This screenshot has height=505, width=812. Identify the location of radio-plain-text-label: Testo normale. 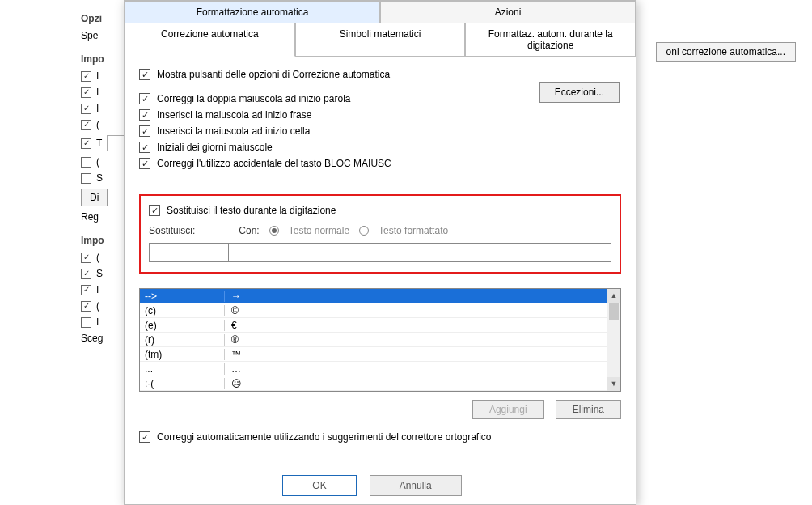
(319, 231).